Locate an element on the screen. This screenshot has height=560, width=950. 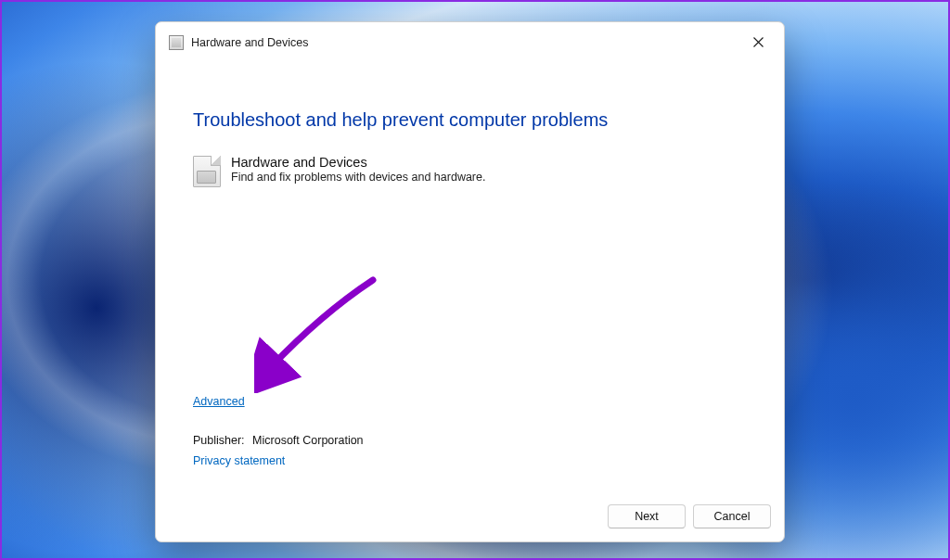
app-icon is located at coordinates (176, 43).